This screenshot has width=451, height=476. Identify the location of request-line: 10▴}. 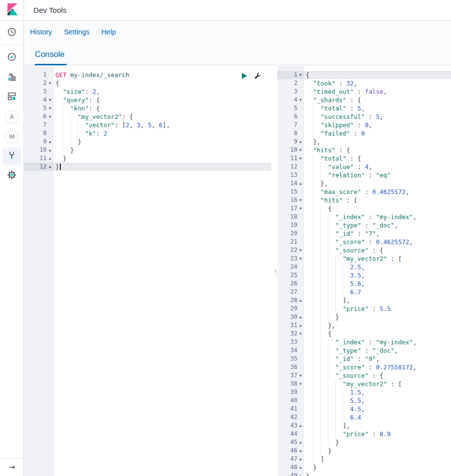
(148, 150).